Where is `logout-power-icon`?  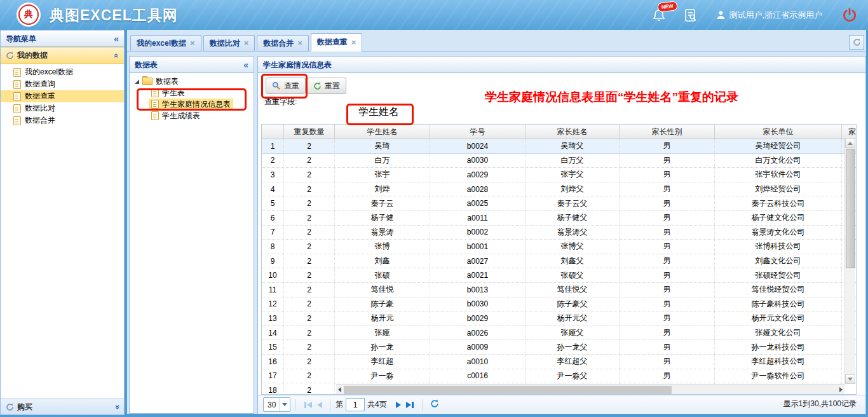 logout-power-icon is located at coordinates (850, 15).